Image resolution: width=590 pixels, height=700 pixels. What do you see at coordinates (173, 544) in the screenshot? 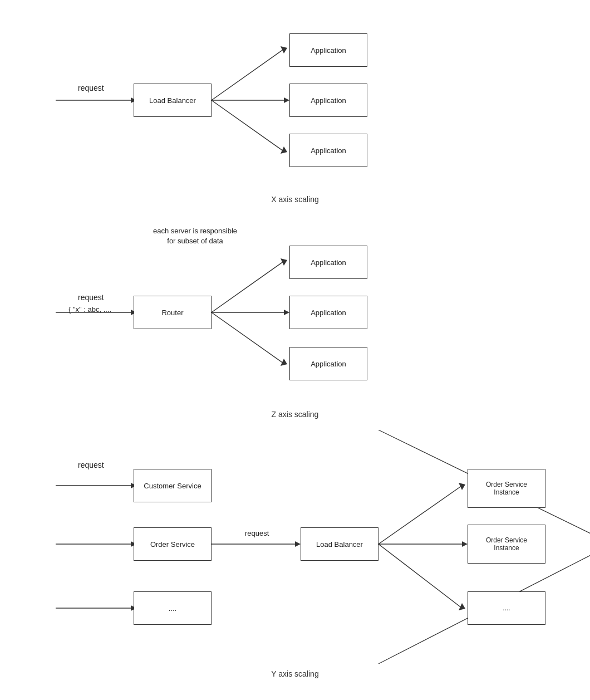
I see `y-order-service-box: Order Service` at bounding box center [173, 544].